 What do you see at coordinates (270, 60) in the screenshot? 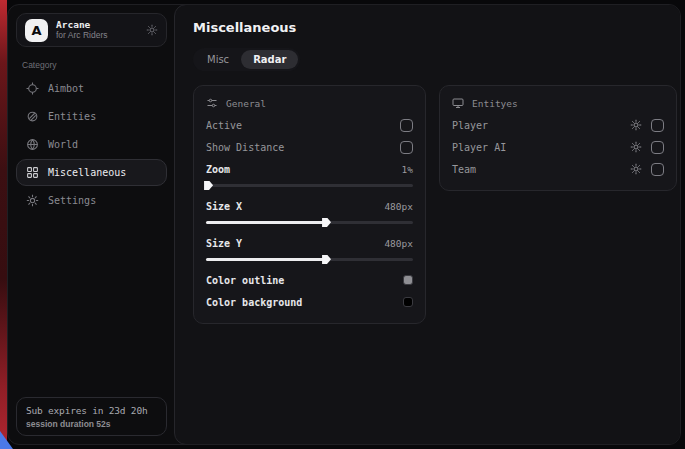
I see `tab-radar: Radar` at bounding box center [270, 60].